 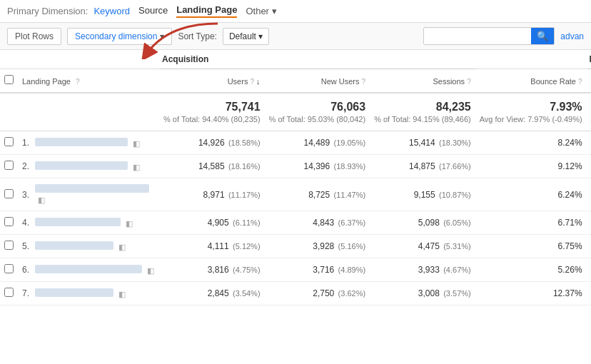 I want to click on totals-users-cell: 75,741 % of Total: 94.40% (80,235), so click(x=212, y=112).